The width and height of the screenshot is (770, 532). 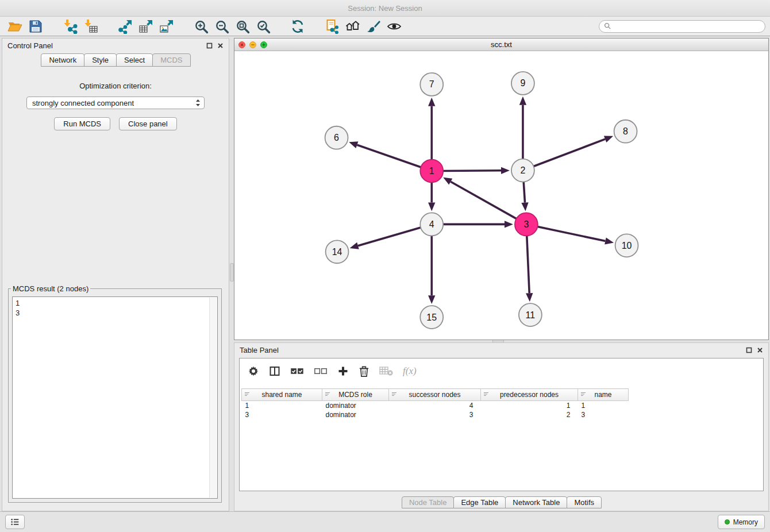 What do you see at coordinates (242, 26) in the screenshot?
I see `zoom-fit-button` at bounding box center [242, 26].